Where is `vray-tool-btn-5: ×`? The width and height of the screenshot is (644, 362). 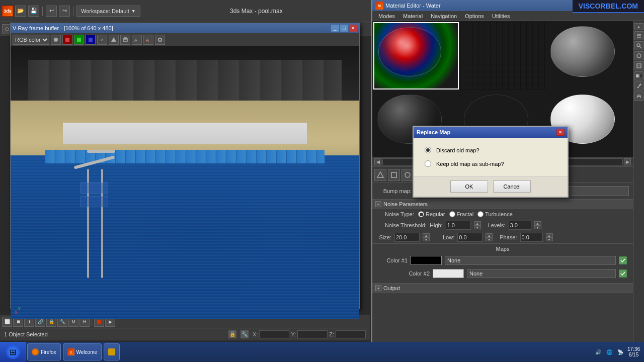 vray-tool-btn-5: × is located at coordinates (102, 40).